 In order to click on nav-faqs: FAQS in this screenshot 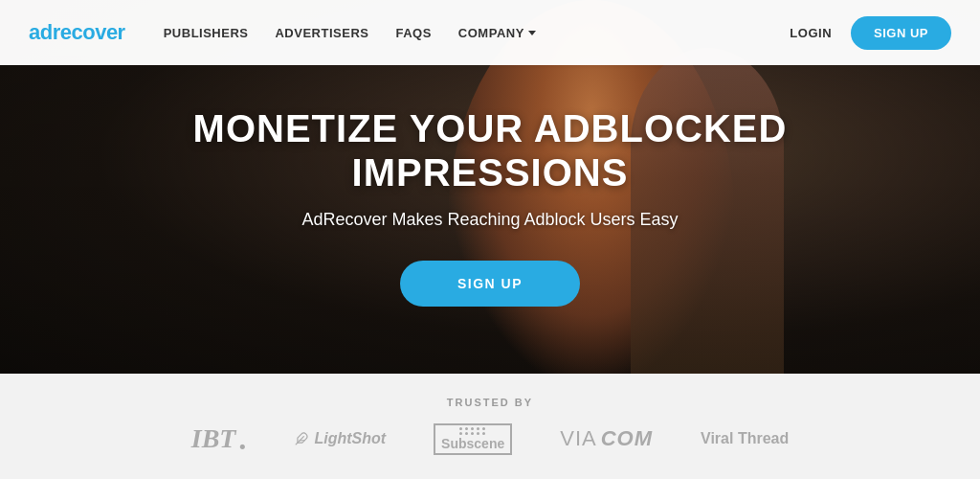, I will do `click(413, 33)`.